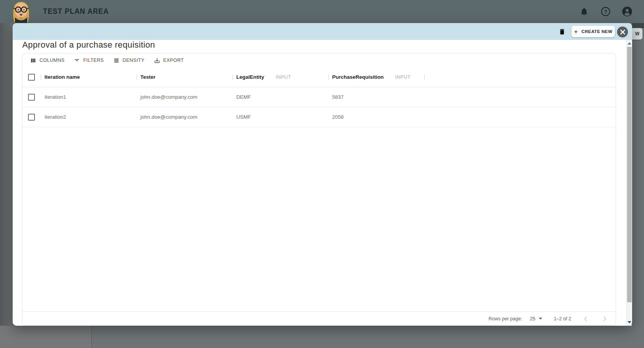 The image size is (644, 348). Describe the element at coordinates (319, 117) in the screenshot. I see `table-row: Iteration2 john.doe@company.com USMF 205…` at that location.